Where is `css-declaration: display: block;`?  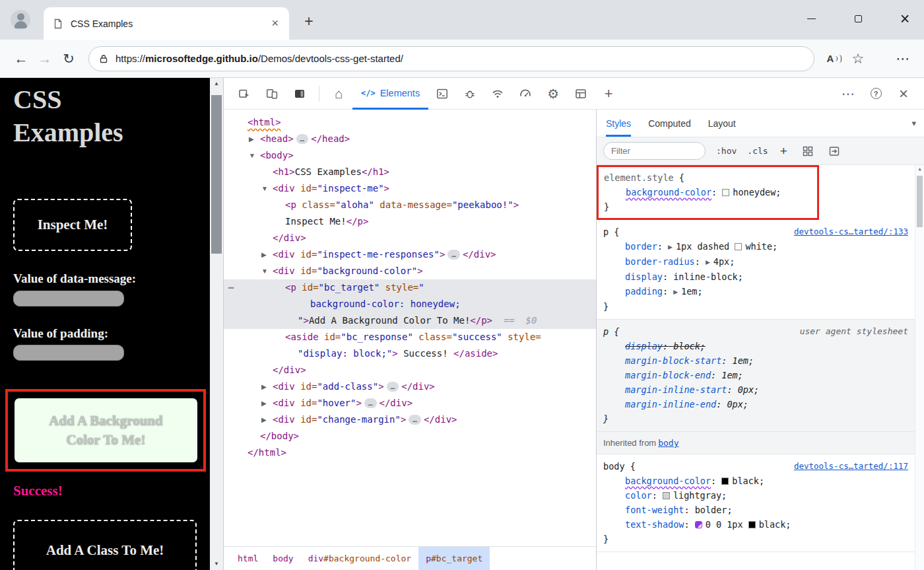
css-declaration: display: block; is located at coordinates (756, 346).